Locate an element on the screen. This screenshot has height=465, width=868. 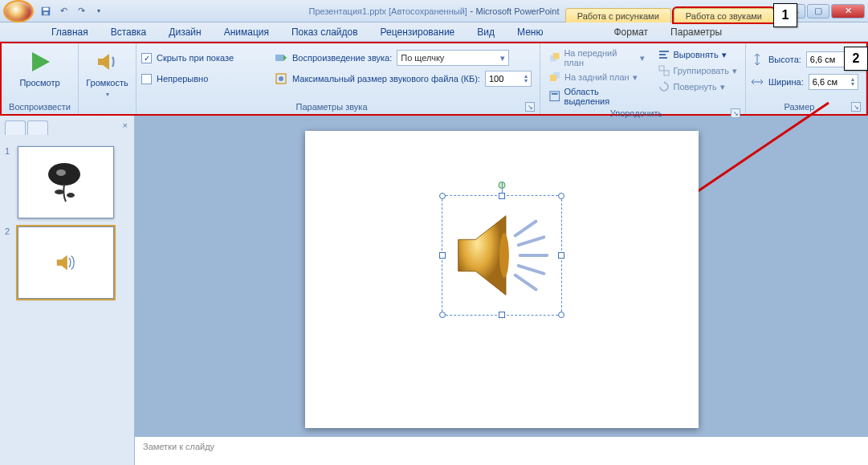
bring-front-icon is located at coordinates (554, 58).